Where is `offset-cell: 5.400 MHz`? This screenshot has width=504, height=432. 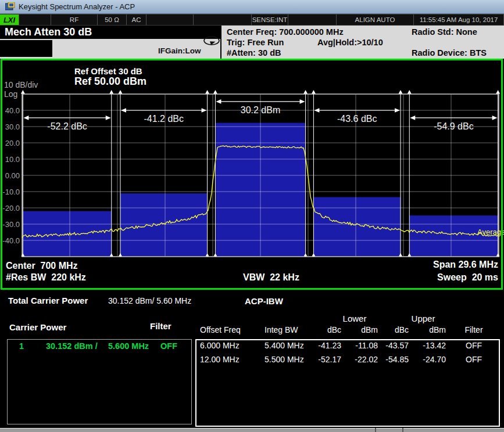 offset-cell: 5.400 MHz is located at coordinates (285, 345).